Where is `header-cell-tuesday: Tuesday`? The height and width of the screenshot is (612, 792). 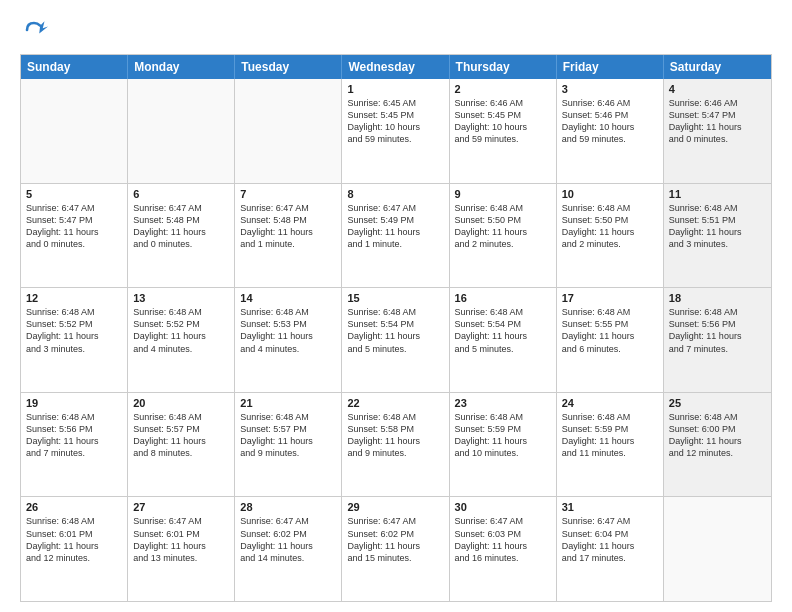
header-cell-tuesday: Tuesday is located at coordinates (288, 67).